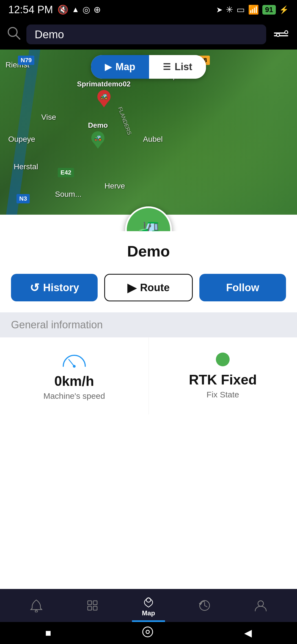 The height and width of the screenshot is (644, 297). I want to click on route-button: ▶ Route, so click(148, 288).